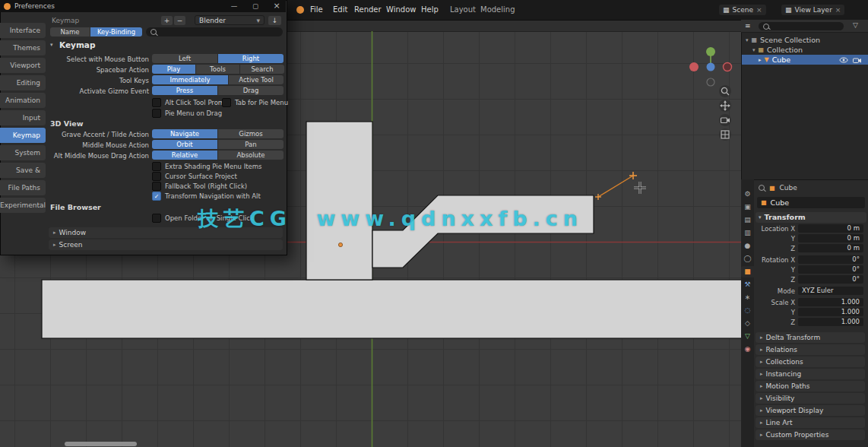 This screenshot has width=868, height=447. I want to click on sidebar-item-experimental: Experimental, so click(23, 205).